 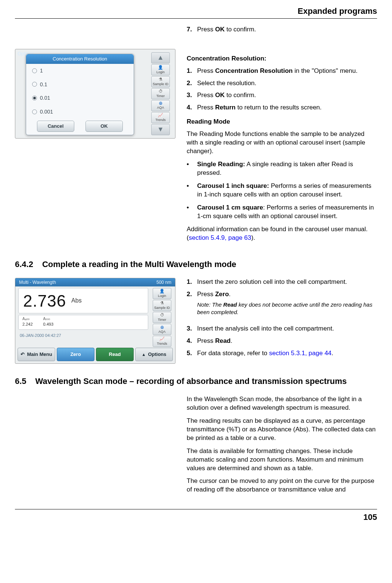 What do you see at coordinates (240, 95) in the screenshot?
I see `txt: to confirm.` at bounding box center [240, 95].